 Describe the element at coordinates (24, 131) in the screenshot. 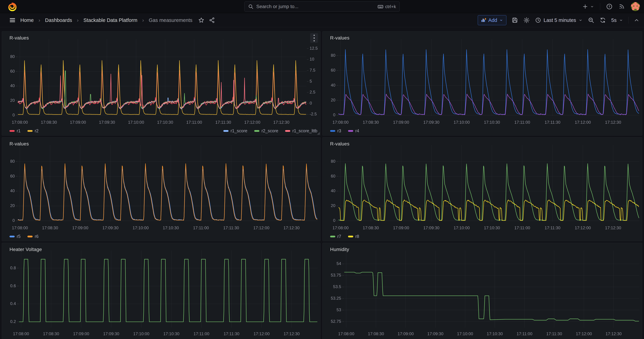

I see `legend: r1r2` at that location.